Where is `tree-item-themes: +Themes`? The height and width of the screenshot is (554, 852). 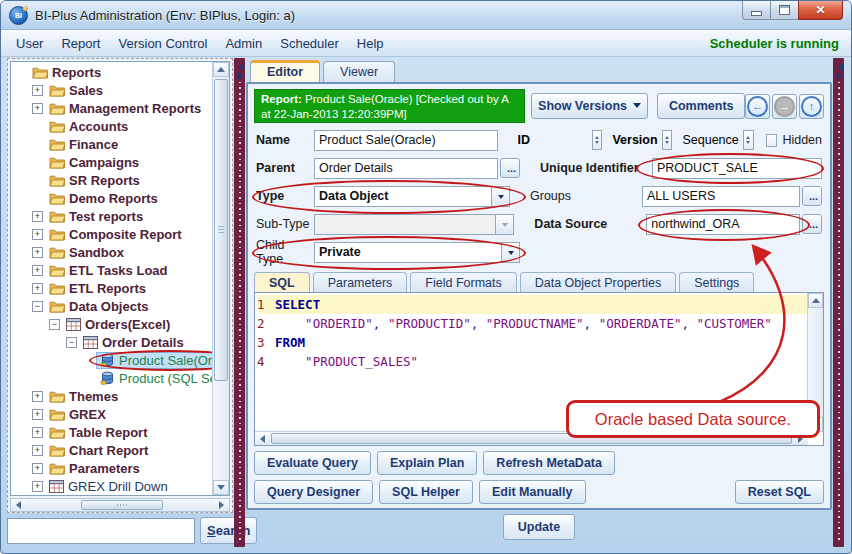 tree-item-themes: +Themes is located at coordinates (112, 396).